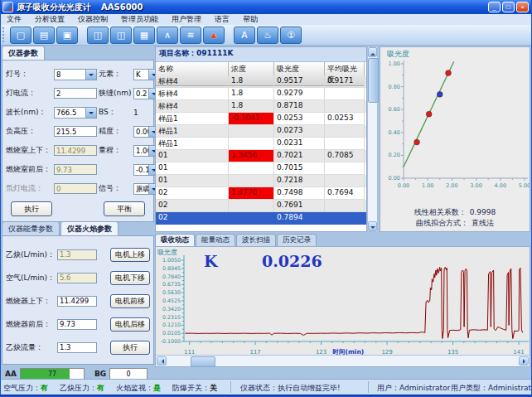  I want to click on autozero-button: A, so click(244, 35).